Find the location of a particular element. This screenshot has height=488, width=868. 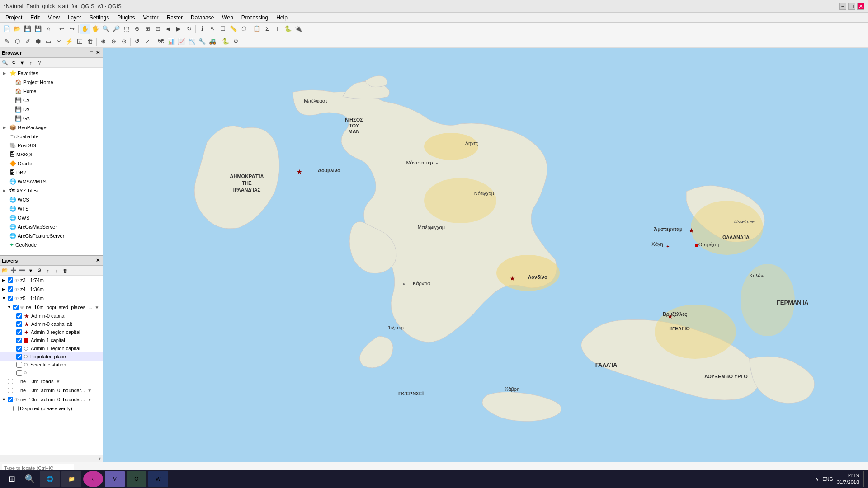

layers-down-btn: ↓ is located at coordinates (57, 271).